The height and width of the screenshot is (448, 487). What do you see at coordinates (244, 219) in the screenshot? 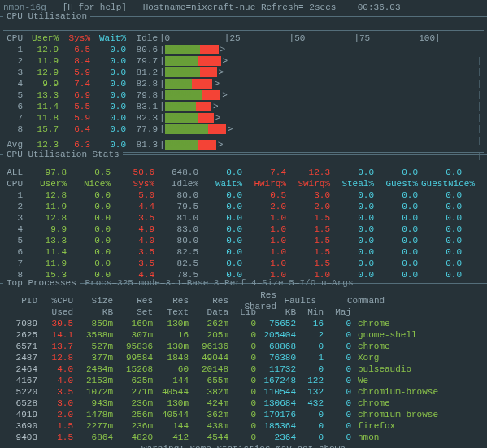
I see `cpu-stats-row: 312.80.03.581.00.01.01.50.00.00.0` at bounding box center [244, 219].